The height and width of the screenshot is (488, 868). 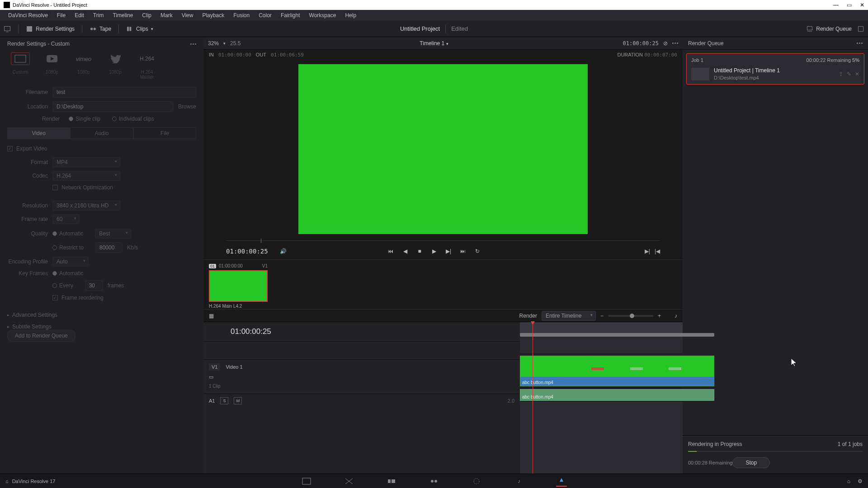 I want to click on preset-custom, so click(x=20, y=59).